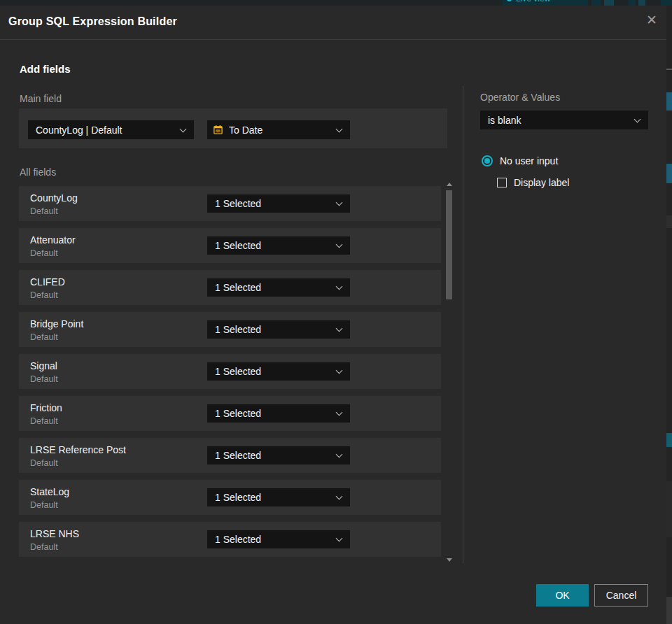 This screenshot has height=624, width=672. Describe the element at coordinates (533, 183) in the screenshot. I see `display-label-option: Display label` at that location.